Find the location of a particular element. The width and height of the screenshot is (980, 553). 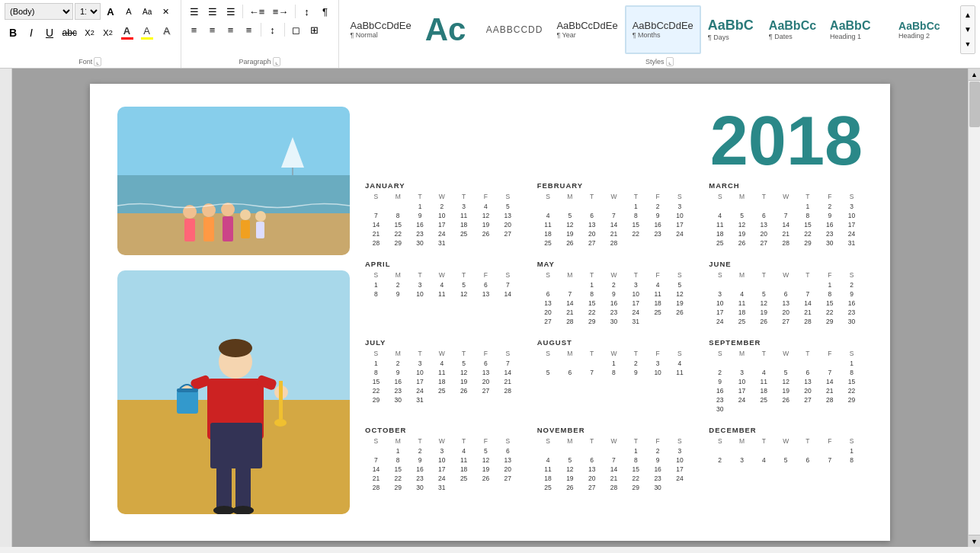

styles-expand-icon: ⌞ is located at coordinates (670, 62).